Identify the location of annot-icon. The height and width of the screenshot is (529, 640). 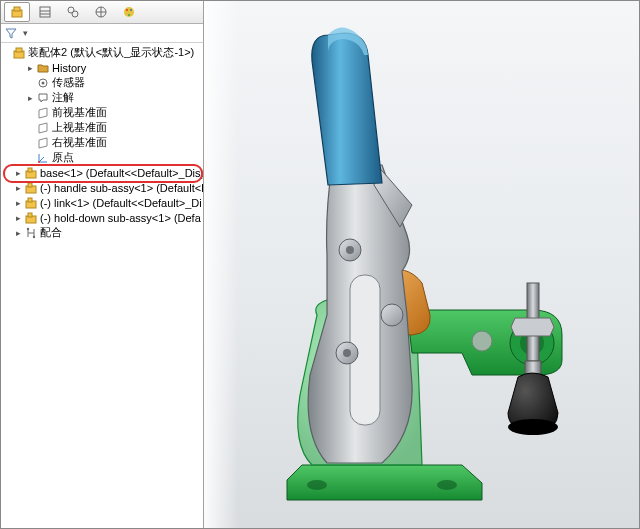
(43, 98).